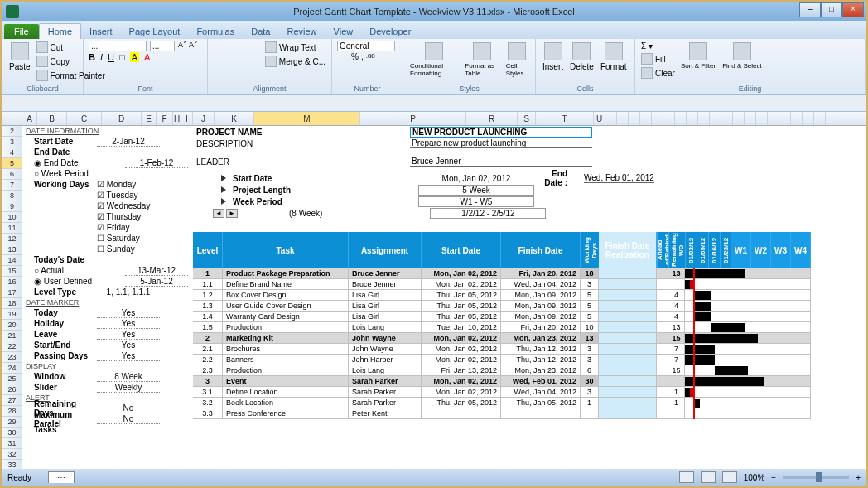  I want to click on sheet-tab: ⋯, so click(61, 477).